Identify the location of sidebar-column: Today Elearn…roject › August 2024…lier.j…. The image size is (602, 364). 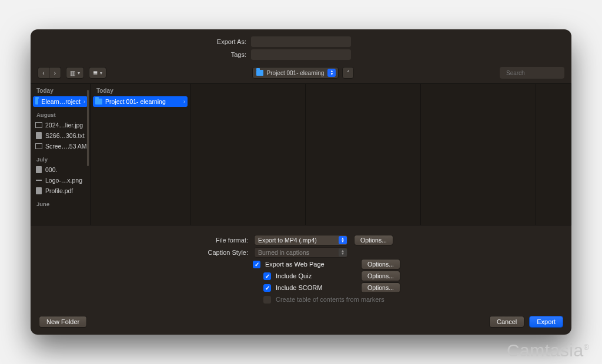
(61, 154).